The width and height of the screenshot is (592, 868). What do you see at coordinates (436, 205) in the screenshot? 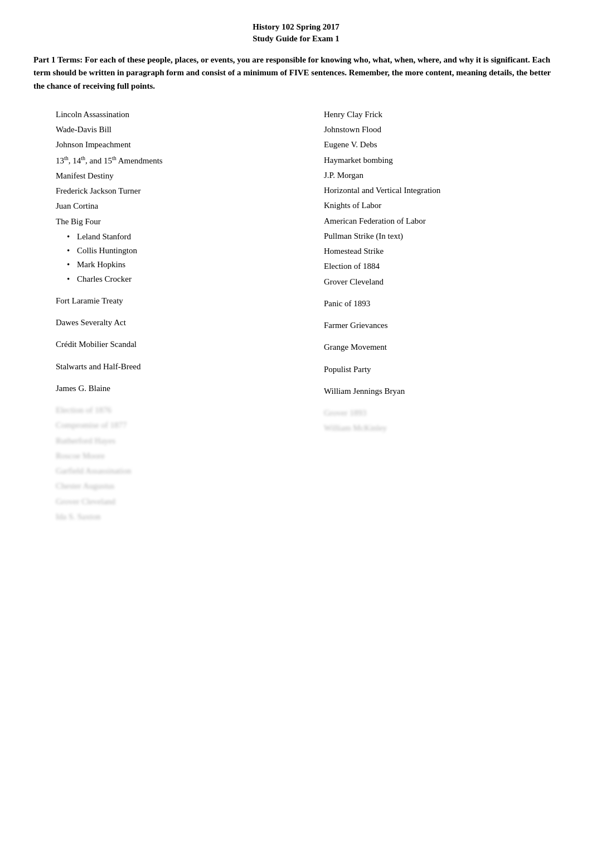
I see `term-knights-of-labor: Knights of Labor` at bounding box center [436, 205].